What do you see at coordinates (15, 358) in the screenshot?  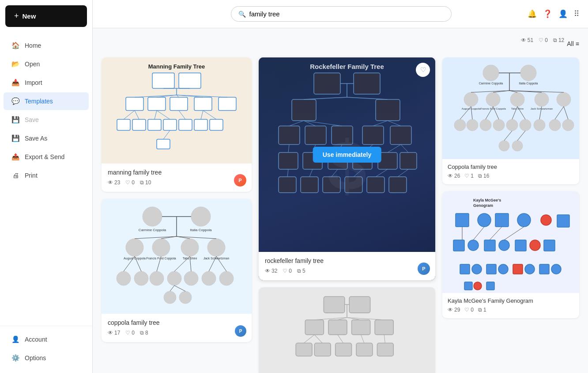 I see `options-icon: ⚙️` at bounding box center [15, 358].